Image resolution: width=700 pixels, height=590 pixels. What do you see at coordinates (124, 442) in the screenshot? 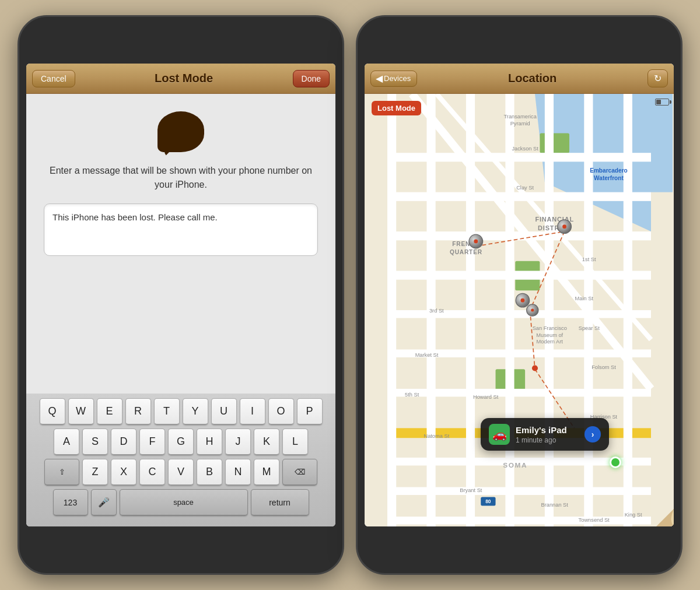
I see `key-d: D` at bounding box center [124, 442].